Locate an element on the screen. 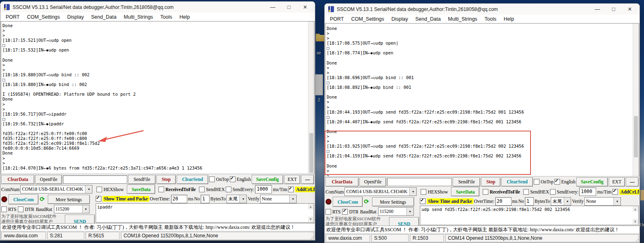 This screenshot has width=644, height=243. com-port-select: COM18 USB-SERIAL CH340K▼ is located at coordinates (56, 189).